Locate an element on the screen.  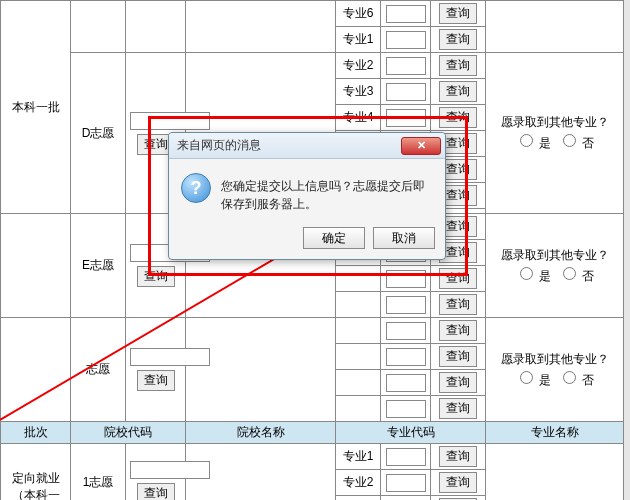
close-icon: ✕ is located at coordinates (421, 146).